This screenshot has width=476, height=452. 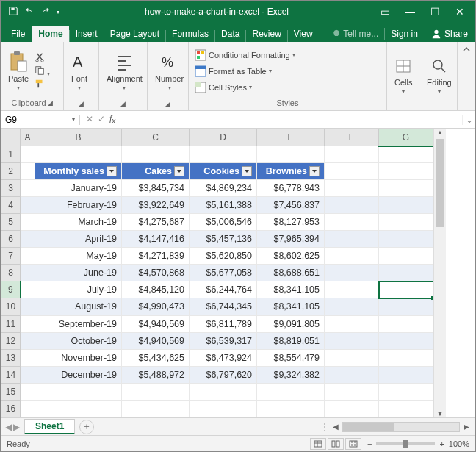 I want to click on cancel-formula-icon: ✕, so click(x=90, y=119).